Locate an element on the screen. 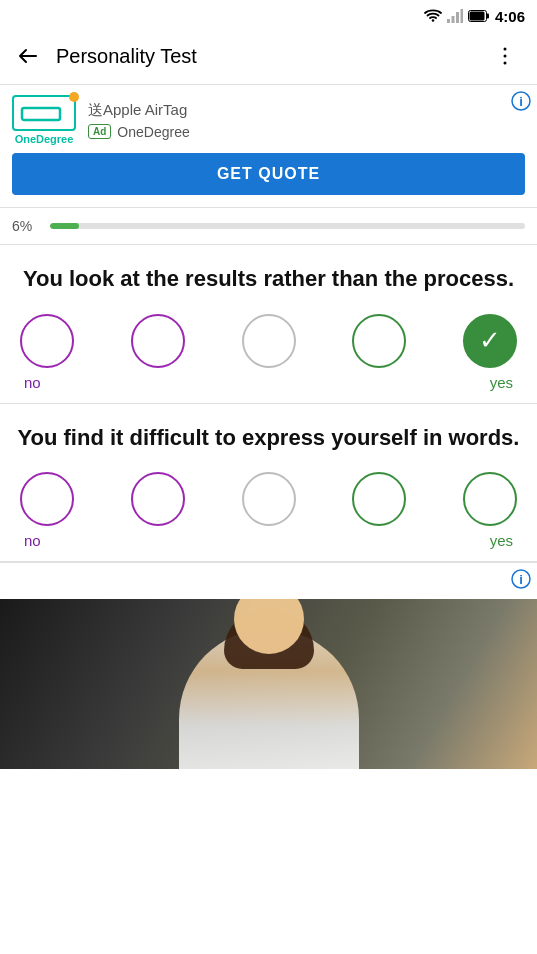  ad-logo-dot is located at coordinates (74, 97).